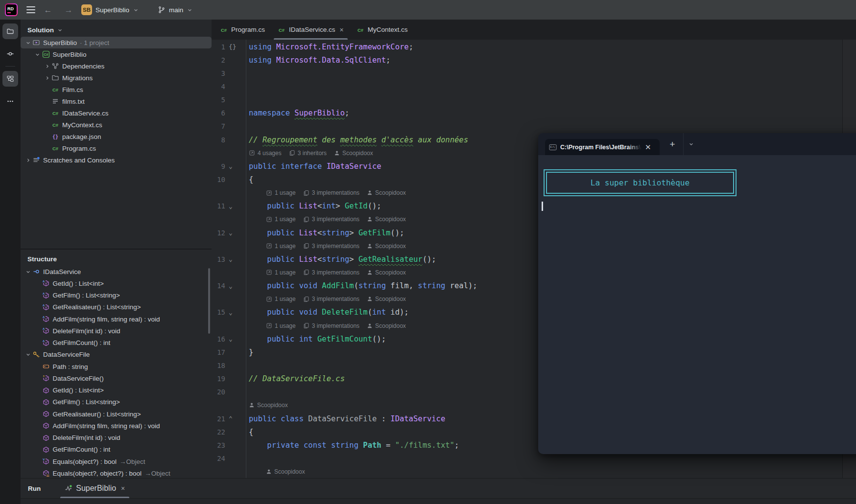  What do you see at coordinates (648, 147) in the screenshot?
I see `terminal-tab-close-icon: ✕` at bounding box center [648, 147].